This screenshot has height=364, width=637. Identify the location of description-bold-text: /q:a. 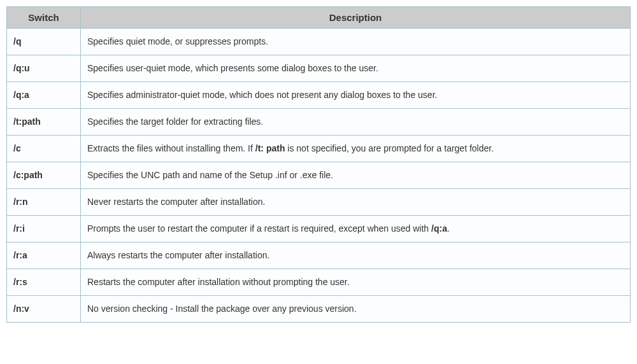
(440, 228).